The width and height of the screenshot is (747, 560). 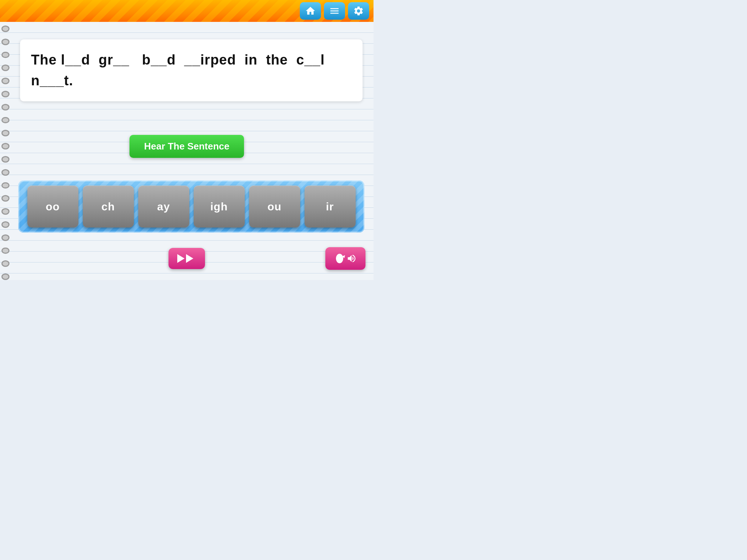 What do you see at coordinates (359, 11) in the screenshot?
I see `settings-icon` at bounding box center [359, 11].